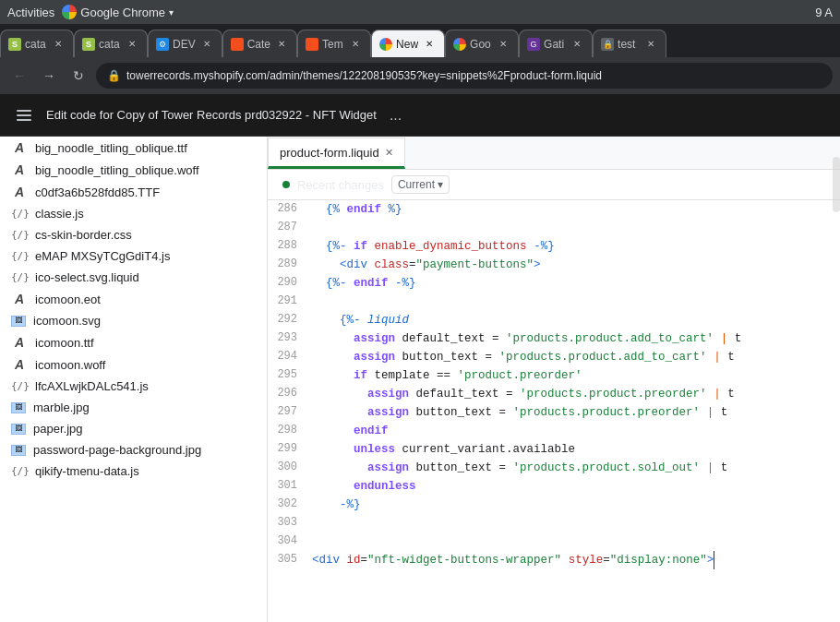 The image size is (840, 622). What do you see at coordinates (416, 185) in the screenshot?
I see `current-label: Current` at bounding box center [416, 185].